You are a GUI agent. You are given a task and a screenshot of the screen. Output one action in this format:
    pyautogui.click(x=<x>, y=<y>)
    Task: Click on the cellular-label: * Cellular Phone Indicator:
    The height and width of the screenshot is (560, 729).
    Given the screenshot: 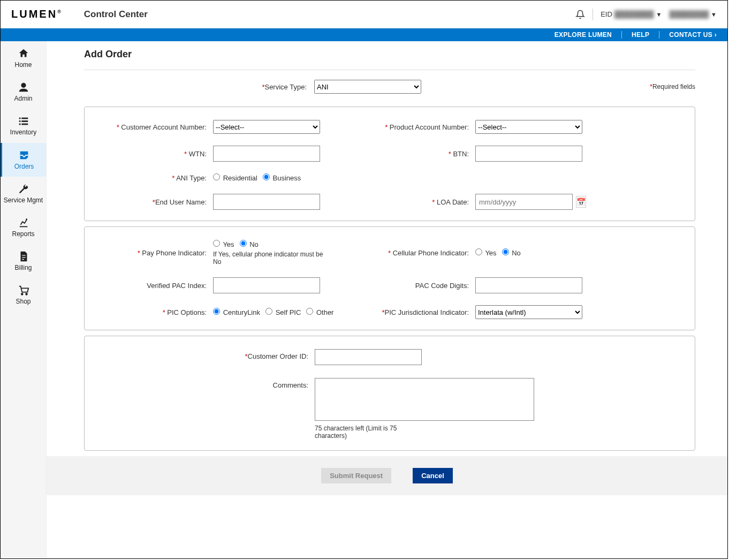 What is the action you would take?
    pyautogui.click(x=400, y=253)
    